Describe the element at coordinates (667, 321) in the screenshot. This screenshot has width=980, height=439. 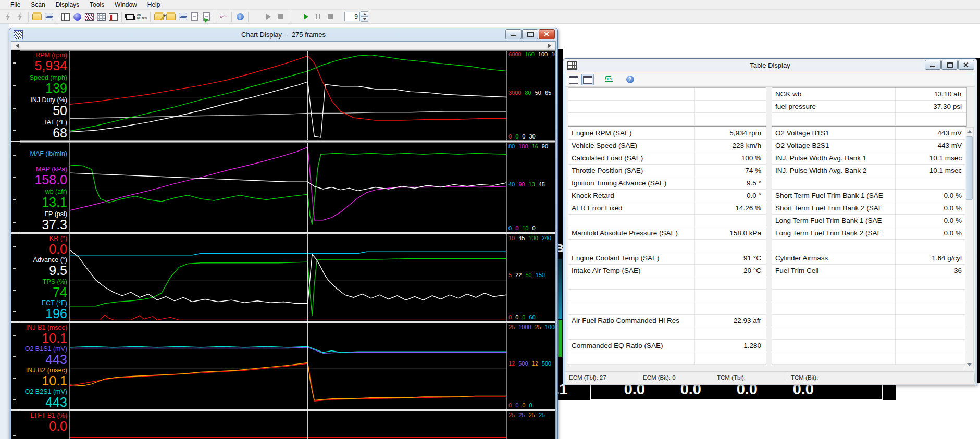
I see `table-row: Air Fuel Ratio Commanded Hi Res22.93 afr` at that location.